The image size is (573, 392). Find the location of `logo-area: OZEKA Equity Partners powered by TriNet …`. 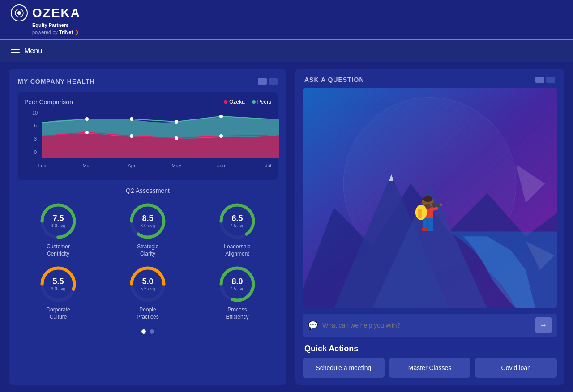

logo-area: OZEKA Equity Partners powered by TriNet … is located at coordinates (46, 20).